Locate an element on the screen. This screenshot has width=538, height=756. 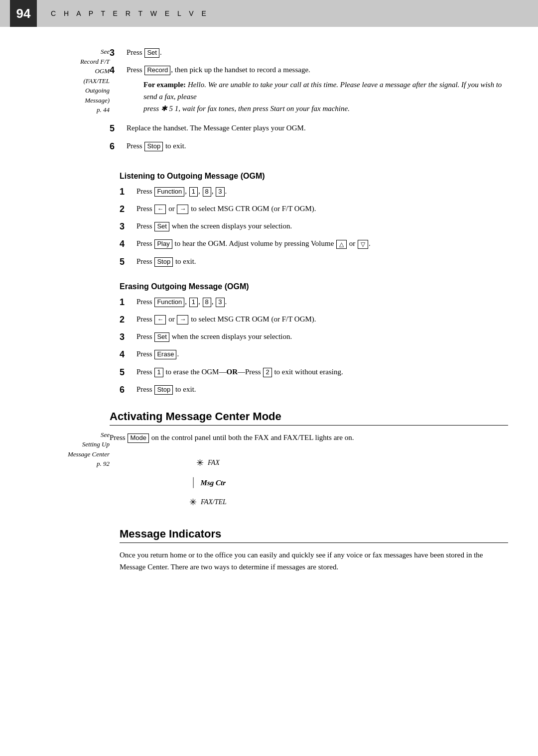
comma-1: , is located at coordinates (187, 191).